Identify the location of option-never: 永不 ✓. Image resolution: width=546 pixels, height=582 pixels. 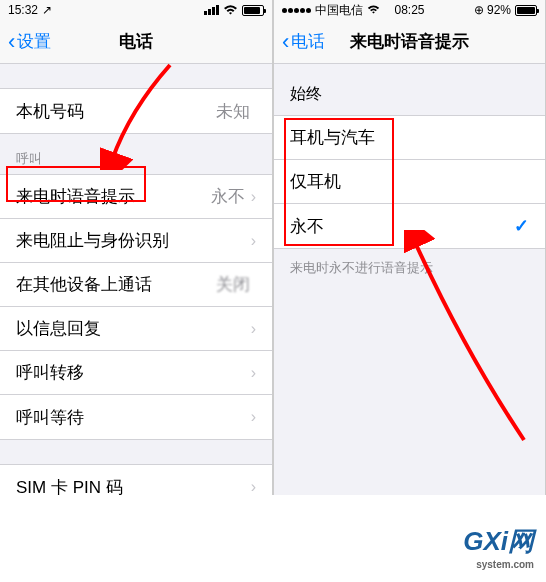
(410, 226).